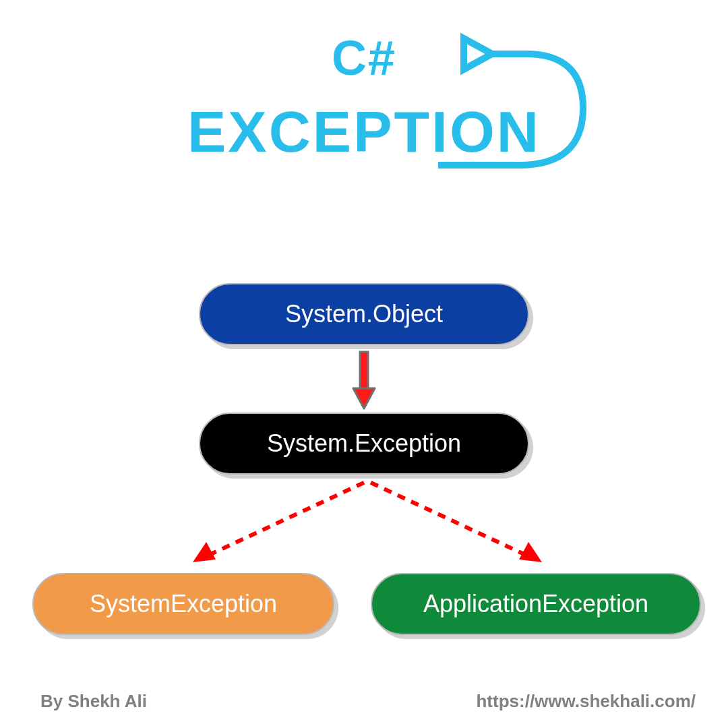 Image resolution: width=728 pixels, height=728 pixels. Describe the element at coordinates (364, 58) in the screenshot. I see `title-line-1: C#` at that location.